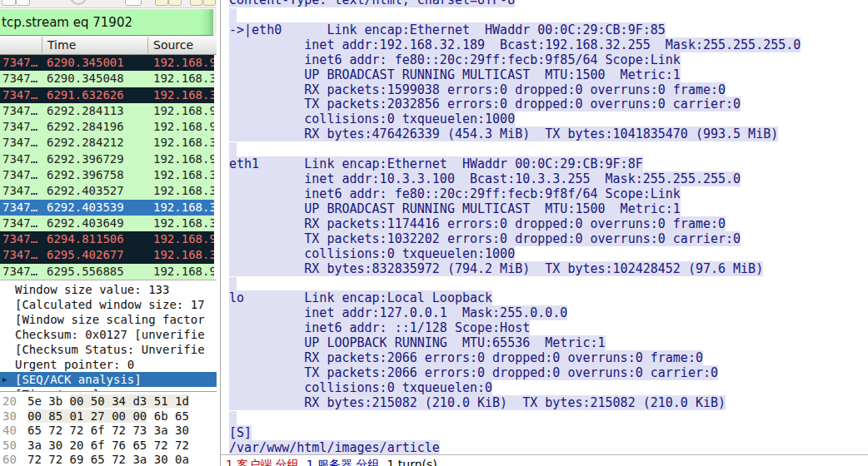  What do you see at coordinates (108, 430) in the screenshot?
I see `hex-bytes-segment: 65 72 72 6f 72 73 3a 30` at bounding box center [108, 430].